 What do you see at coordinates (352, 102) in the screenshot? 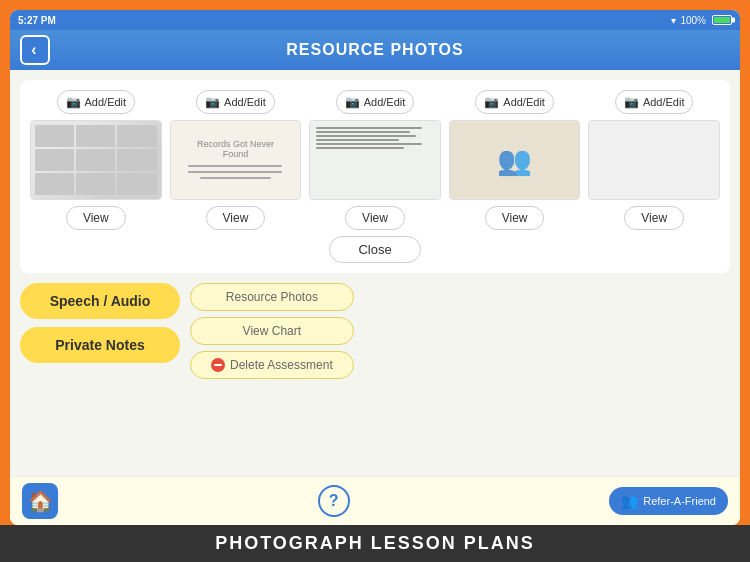
I see `camera-icon-3: 📷` at bounding box center [352, 102].